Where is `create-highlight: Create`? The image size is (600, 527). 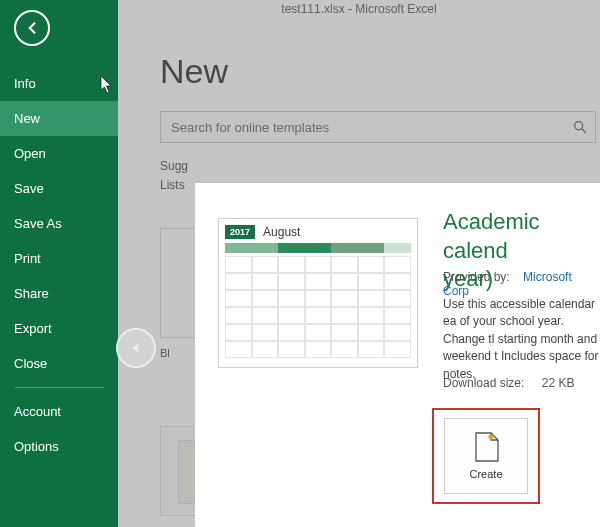 create-highlight: Create is located at coordinates (486, 456).